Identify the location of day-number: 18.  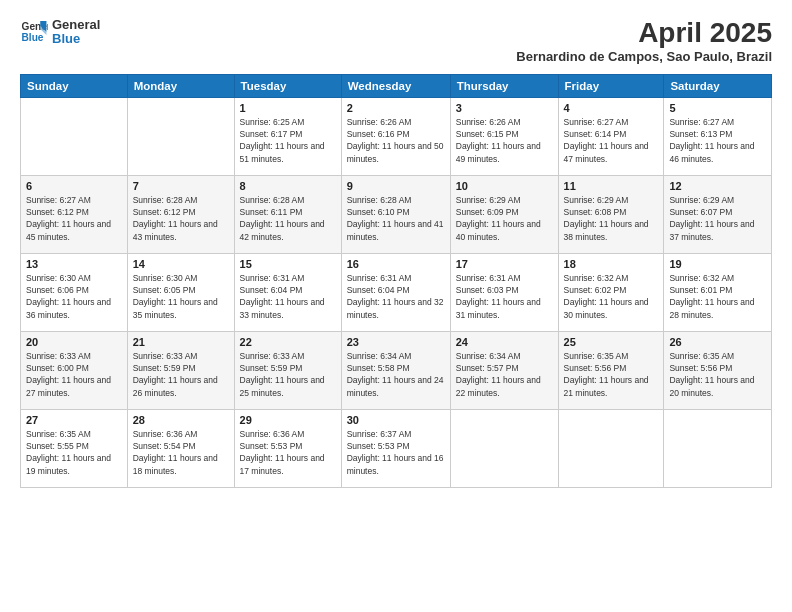
(612, 264).